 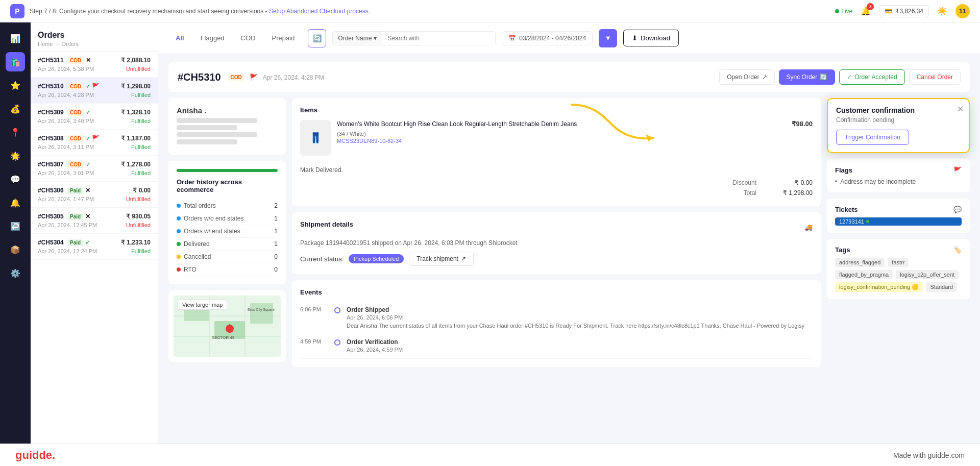 I want to click on tag-item: Standard, so click(x=941, y=287).